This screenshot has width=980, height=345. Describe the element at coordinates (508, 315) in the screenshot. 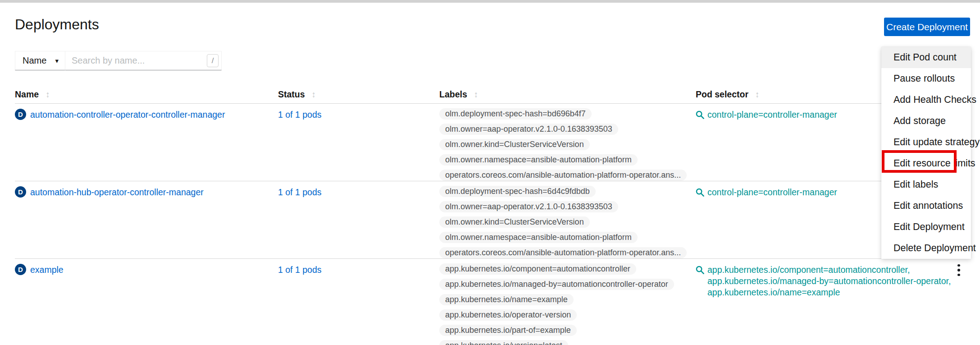

I see `label-pill: app.kubernetes.io/operator-version` at that location.